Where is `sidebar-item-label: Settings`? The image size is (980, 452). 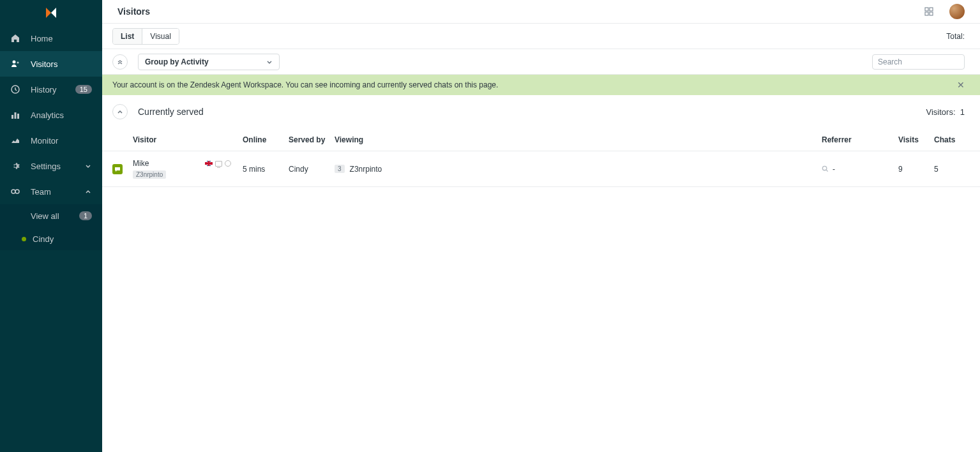
sidebar-item-label: Settings is located at coordinates (57, 166).